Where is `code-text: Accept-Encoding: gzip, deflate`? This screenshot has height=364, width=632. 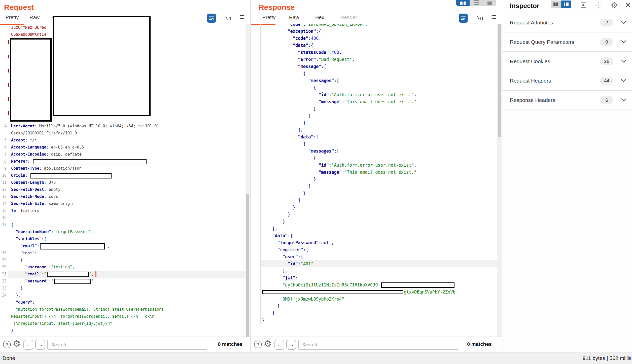 code-text: Accept-Encoding: gzip, deflate is located at coordinates (127, 154).